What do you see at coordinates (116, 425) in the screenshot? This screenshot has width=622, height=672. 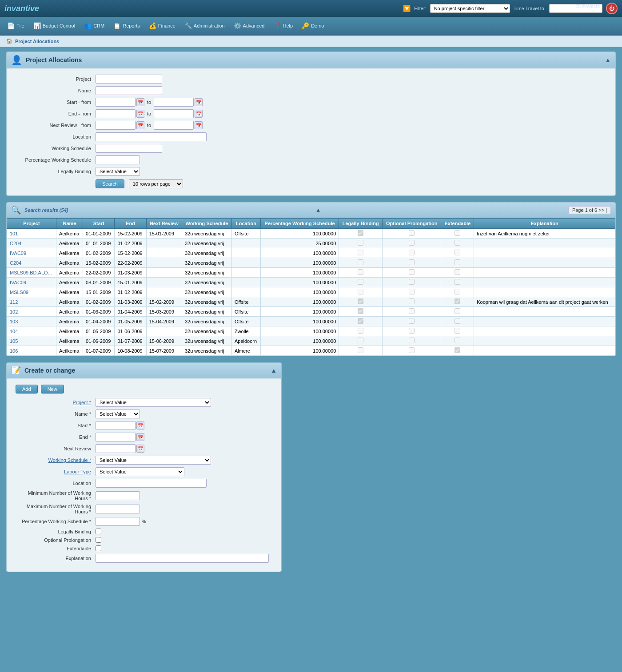 I see `create-start-input` at bounding box center [116, 425].